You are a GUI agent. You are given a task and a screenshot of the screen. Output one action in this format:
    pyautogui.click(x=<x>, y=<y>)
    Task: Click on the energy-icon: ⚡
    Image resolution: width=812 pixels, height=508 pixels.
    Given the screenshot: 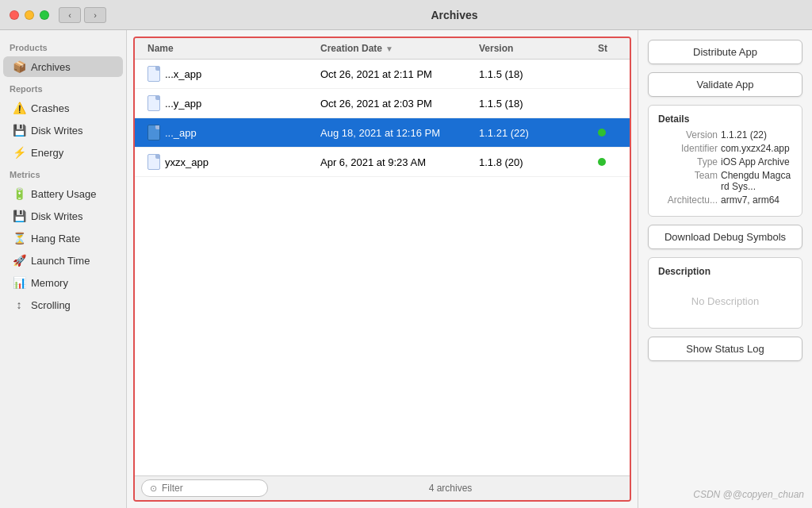 What is the action you would take?
    pyautogui.click(x=19, y=152)
    